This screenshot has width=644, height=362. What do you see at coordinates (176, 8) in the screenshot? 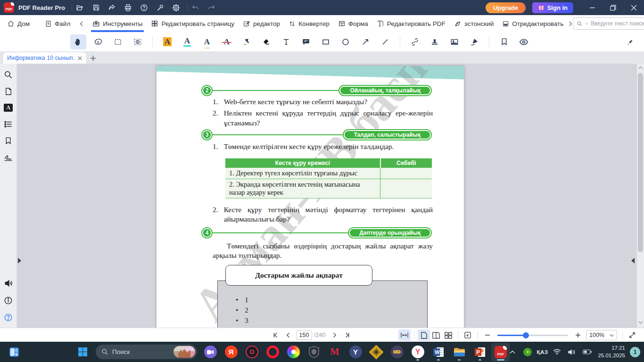
I see `settings-gear-icon` at bounding box center [176, 8].